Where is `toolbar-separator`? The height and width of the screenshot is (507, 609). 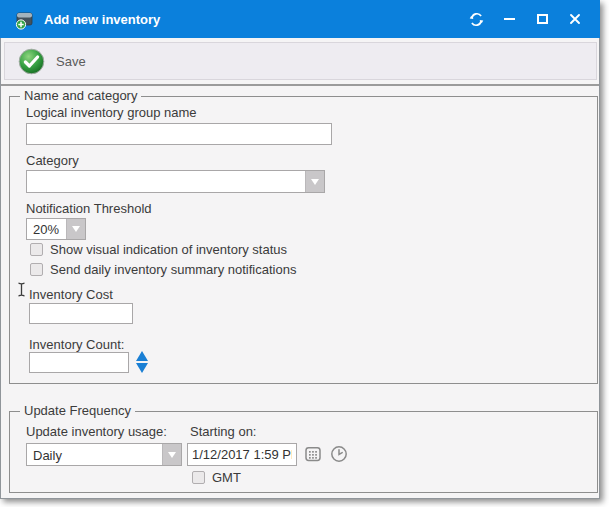 toolbar-separator is located at coordinates (300, 85).